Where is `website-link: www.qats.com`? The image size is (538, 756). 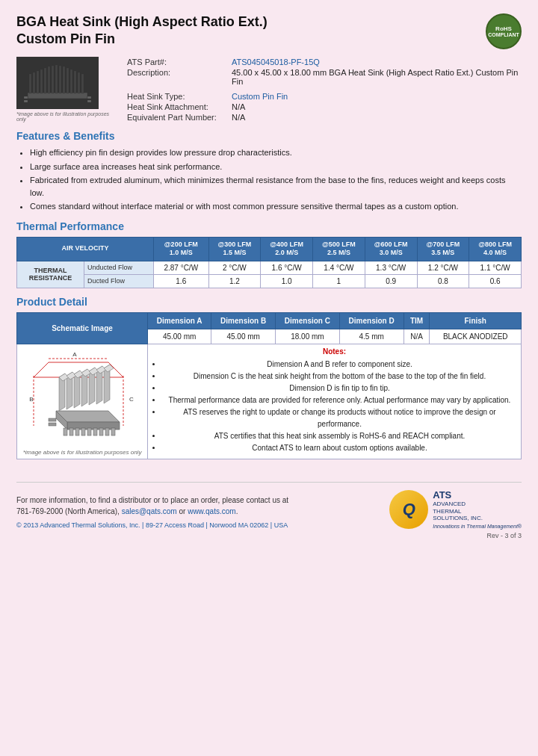
website-link: www.qats.com is located at coordinates (211, 511).